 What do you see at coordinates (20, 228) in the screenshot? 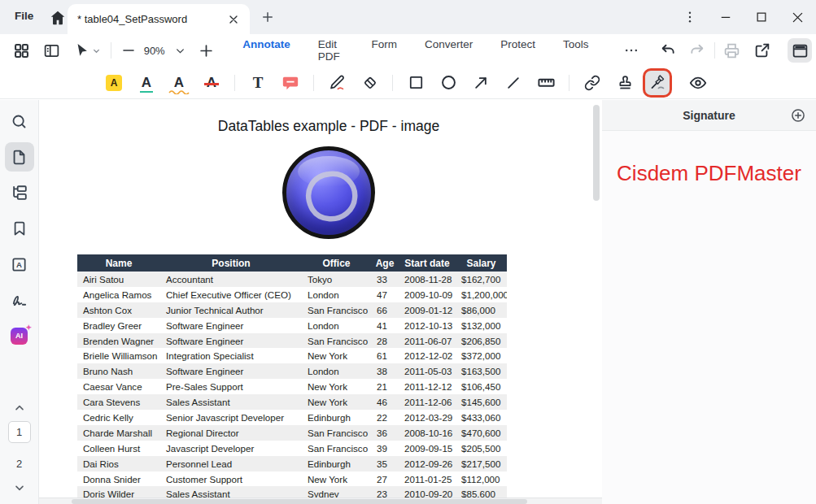
I see `bookmark-icon` at bounding box center [20, 228].